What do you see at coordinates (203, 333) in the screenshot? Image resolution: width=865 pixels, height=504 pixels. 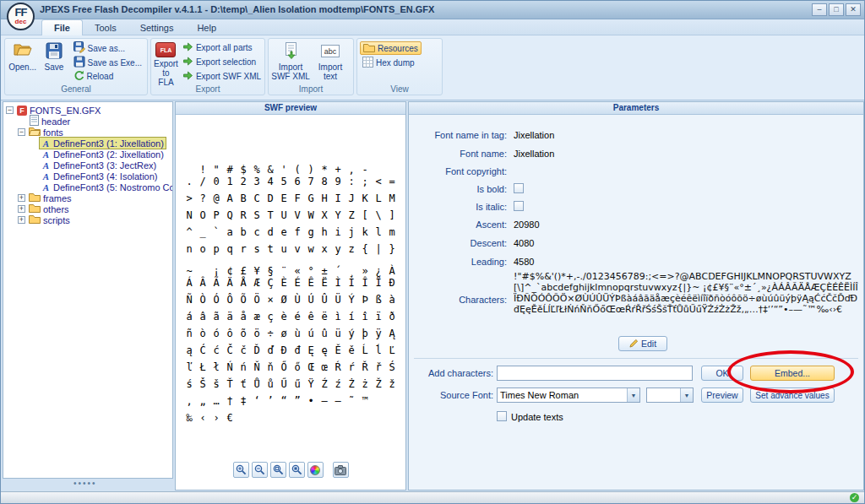 I see `glyph-cell: ò` at bounding box center [203, 333].